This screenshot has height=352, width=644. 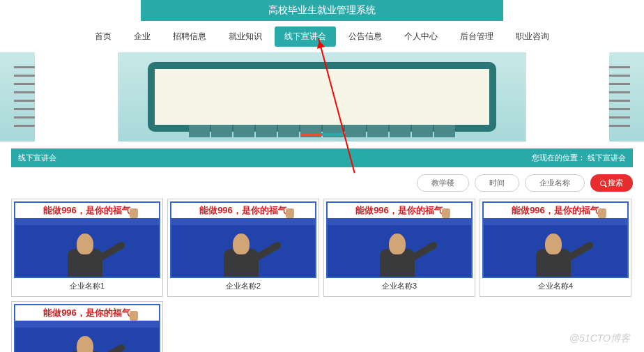 What do you see at coordinates (87, 286) in the screenshot?
I see `card-title: 企业名称1` at bounding box center [87, 286].